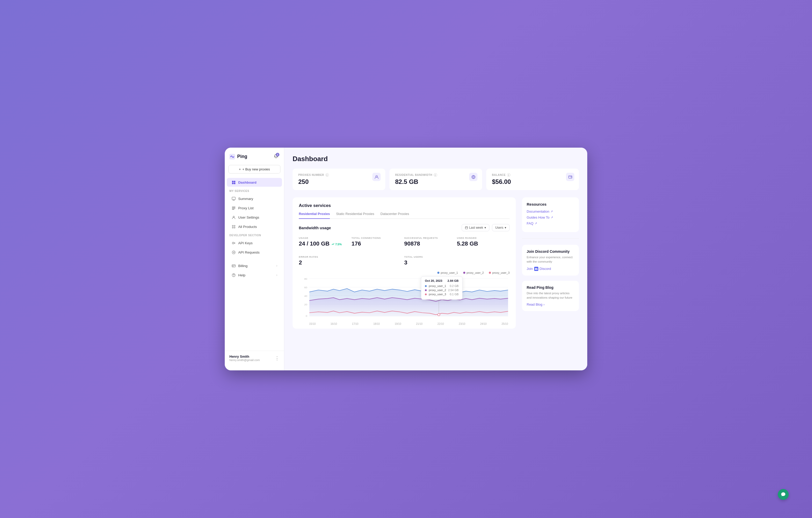 This screenshot has width=812, height=518. Describe the element at coordinates (550, 260) in the screenshot. I see `discord-desc: Enhance your experience, connect with th…` at that location.